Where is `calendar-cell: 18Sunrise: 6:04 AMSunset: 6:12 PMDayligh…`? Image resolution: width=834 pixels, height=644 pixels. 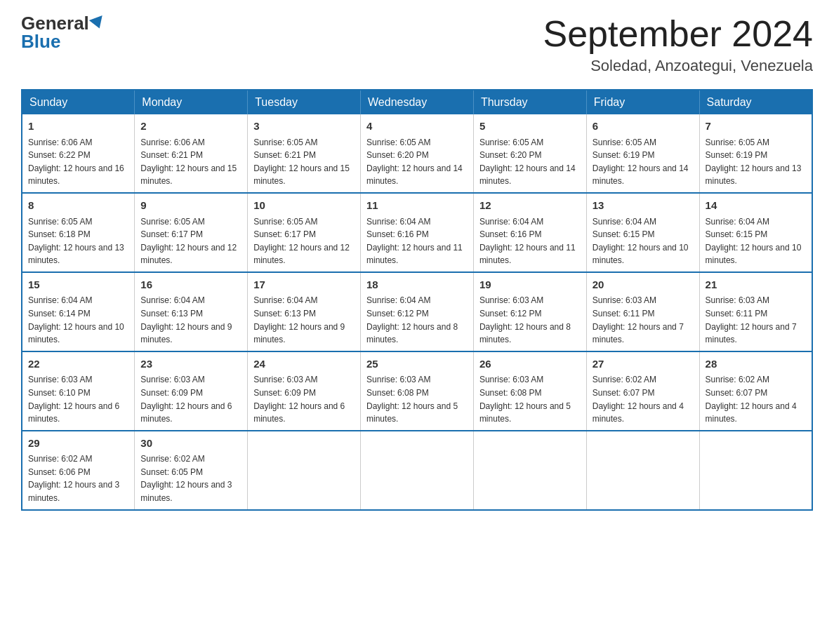
calendar-cell: 18Sunrise: 6:04 AMSunset: 6:12 PMDayligh… is located at coordinates (417, 311).